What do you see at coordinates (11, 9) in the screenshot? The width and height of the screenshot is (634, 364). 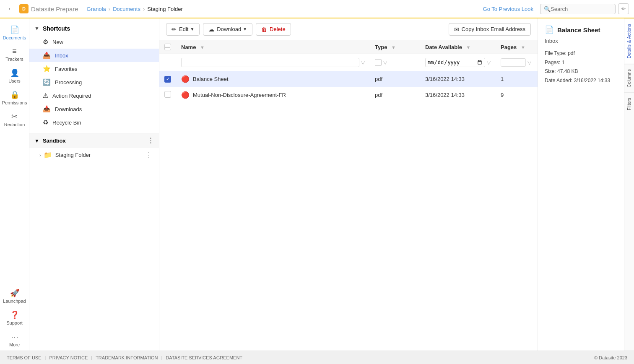 I see `back-button: ←` at bounding box center [11, 9].